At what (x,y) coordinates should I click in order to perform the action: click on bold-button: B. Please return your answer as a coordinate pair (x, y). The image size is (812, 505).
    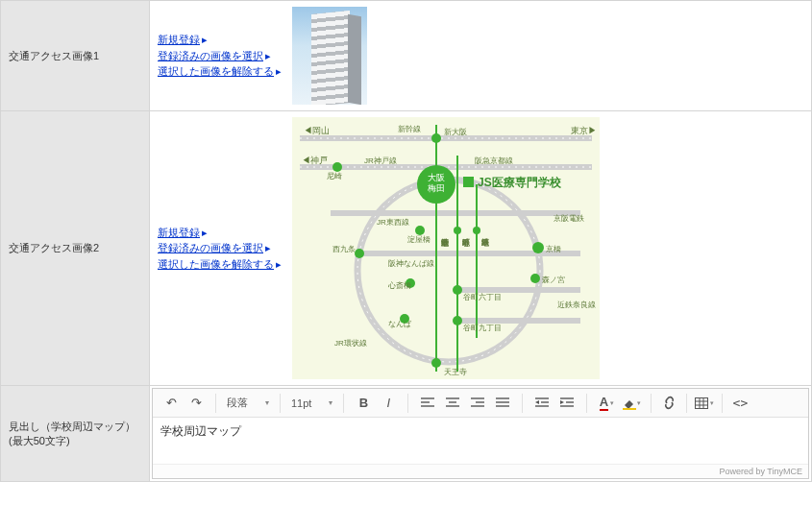
    Looking at the image, I should click on (363, 403).